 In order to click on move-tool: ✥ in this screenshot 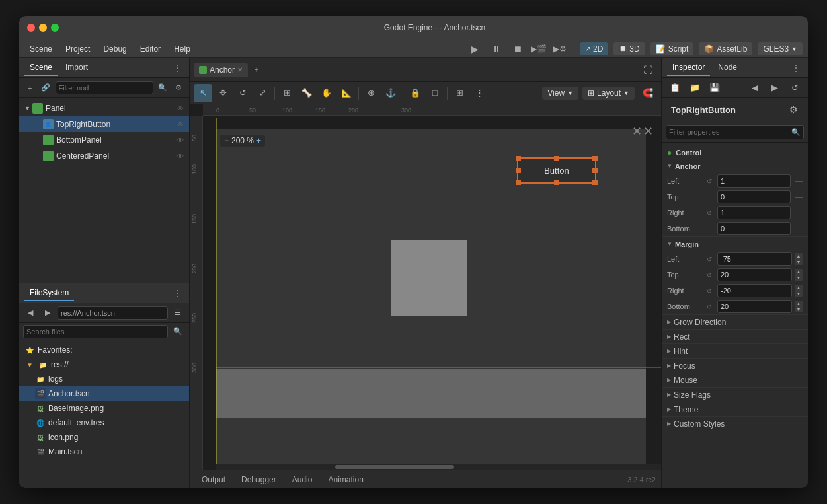, I will do `click(223, 93)`.